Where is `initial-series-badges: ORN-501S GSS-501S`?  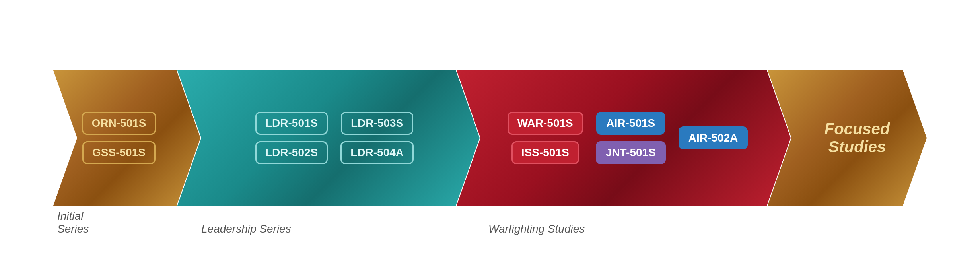
initial-series-badges: ORN-501S GSS-501S is located at coordinates (119, 138).